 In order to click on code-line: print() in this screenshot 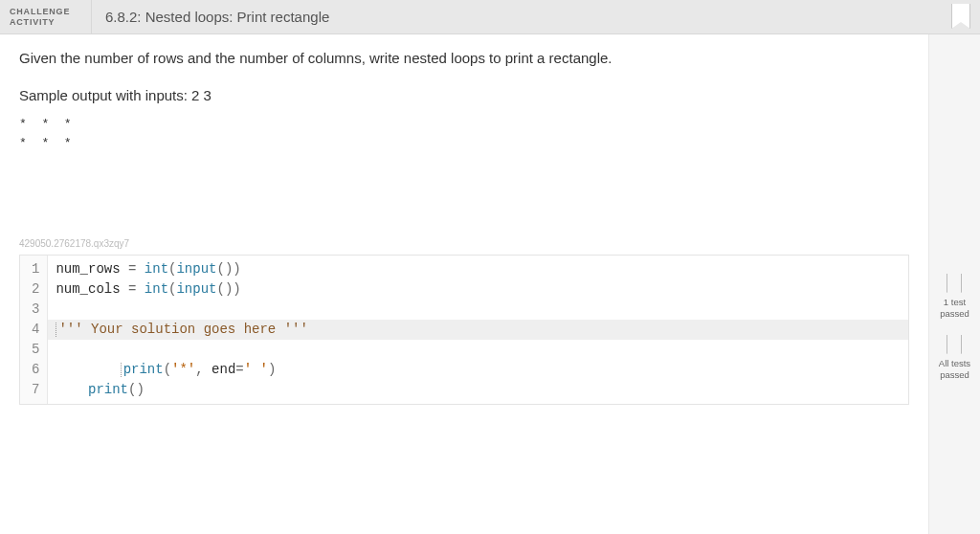, I will do `click(479, 390)`.